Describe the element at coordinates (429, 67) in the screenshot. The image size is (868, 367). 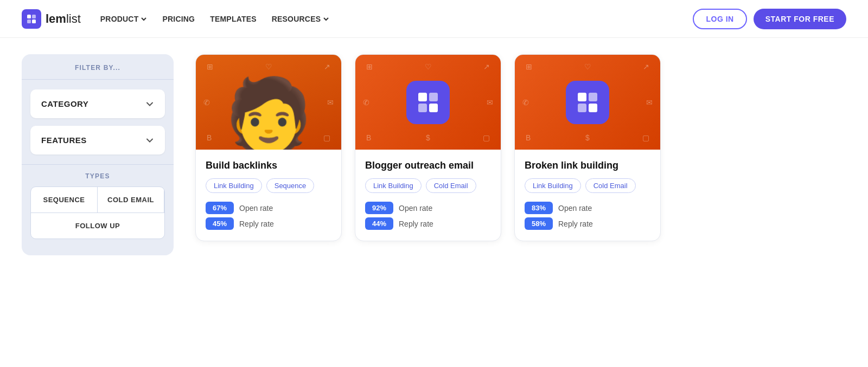
I see `deco-heart-icon-2: ♡` at that location.